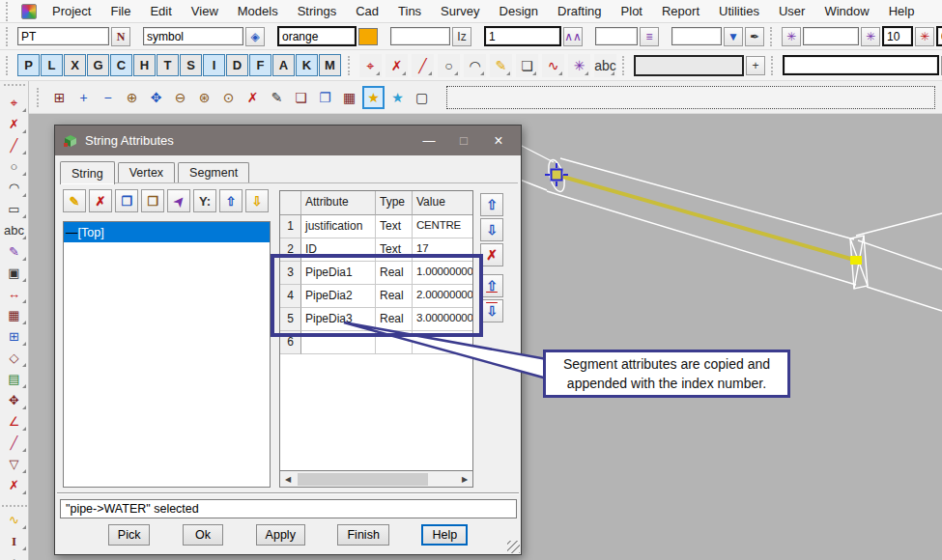 This screenshot has height=560, width=942. What do you see at coordinates (377, 320) in the screenshot?
I see `table-row: 5 PipeDia3 Real 3.00000000` at bounding box center [377, 320].